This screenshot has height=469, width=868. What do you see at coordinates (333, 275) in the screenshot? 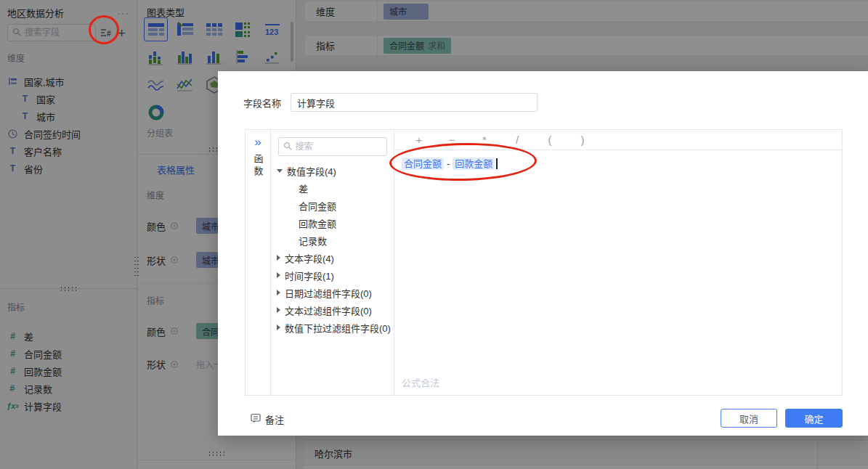
I see `tree-group-time-fields: 时间字段(1)` at bounding box center [333, 275].